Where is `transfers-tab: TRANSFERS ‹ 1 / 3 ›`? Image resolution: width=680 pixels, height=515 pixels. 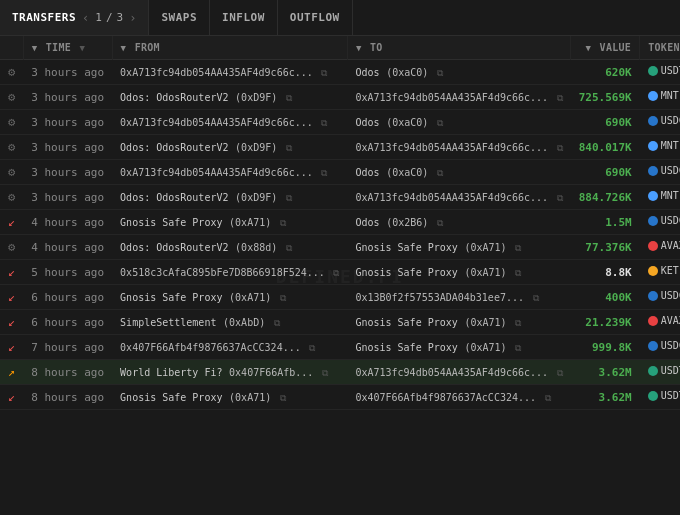 transfers-tab: TRANSFERS ‹ 1 / 3 › is located at coordinates (74, 18).